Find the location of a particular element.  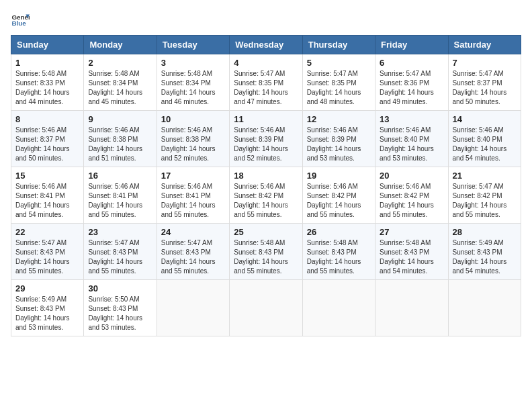

day-number: 27 is located at coordinates (411, 232).